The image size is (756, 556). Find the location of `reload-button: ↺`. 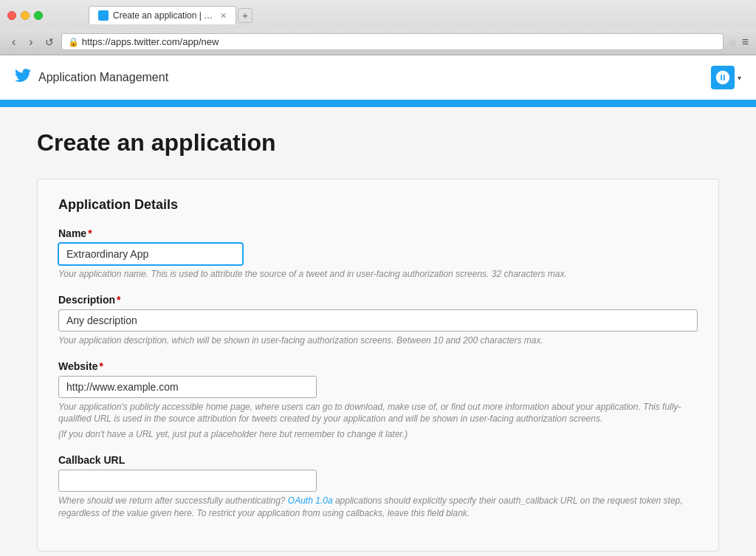

reload-button: ↺ is located at coordinates (49, 42).